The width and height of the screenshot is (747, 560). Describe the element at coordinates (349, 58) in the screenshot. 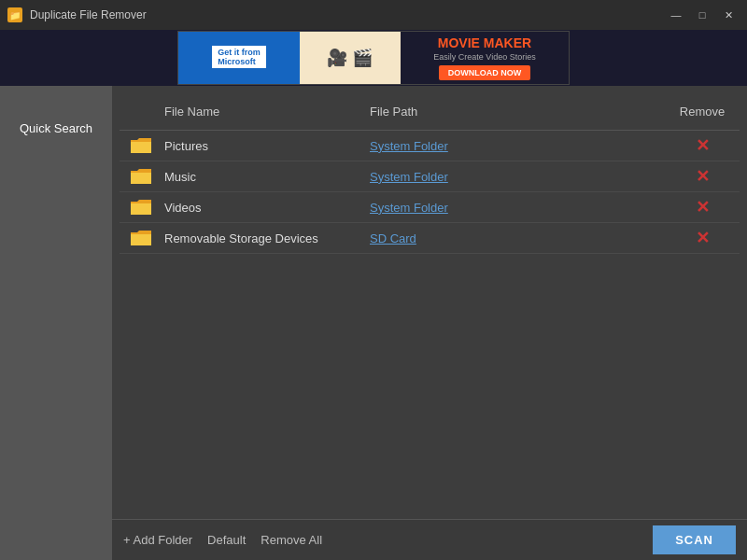

I see `movie-camera-icon: 🎥 🎬` at that location.